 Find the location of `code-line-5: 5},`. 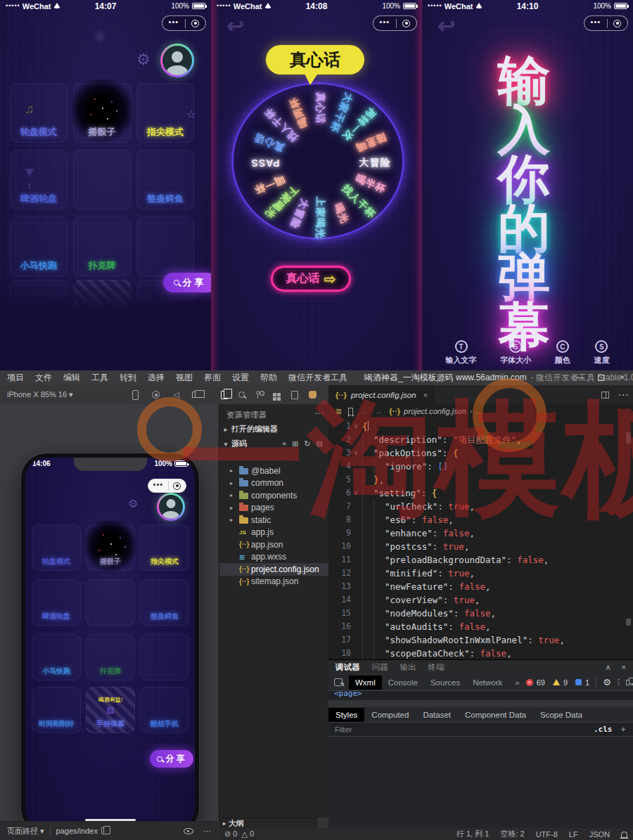

code-line-5: 5}, is located at coordinates (481, 479).